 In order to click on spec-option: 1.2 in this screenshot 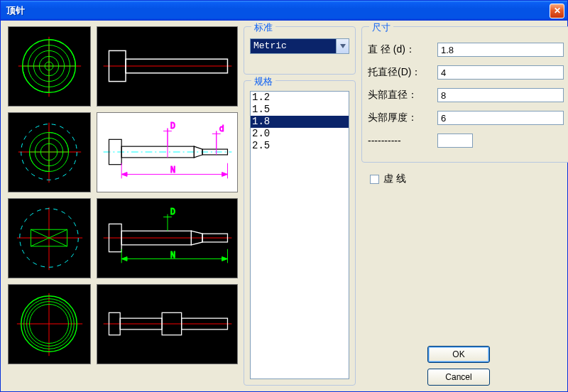, I will do `click(300, 98)`.